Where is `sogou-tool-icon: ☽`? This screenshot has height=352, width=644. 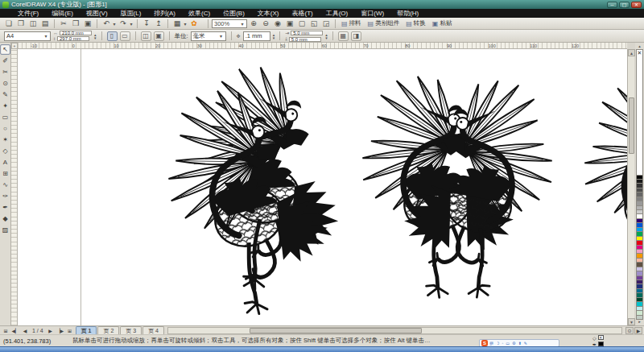 sogou-tool-icon: ☽ is located at coordinates (497, 343).